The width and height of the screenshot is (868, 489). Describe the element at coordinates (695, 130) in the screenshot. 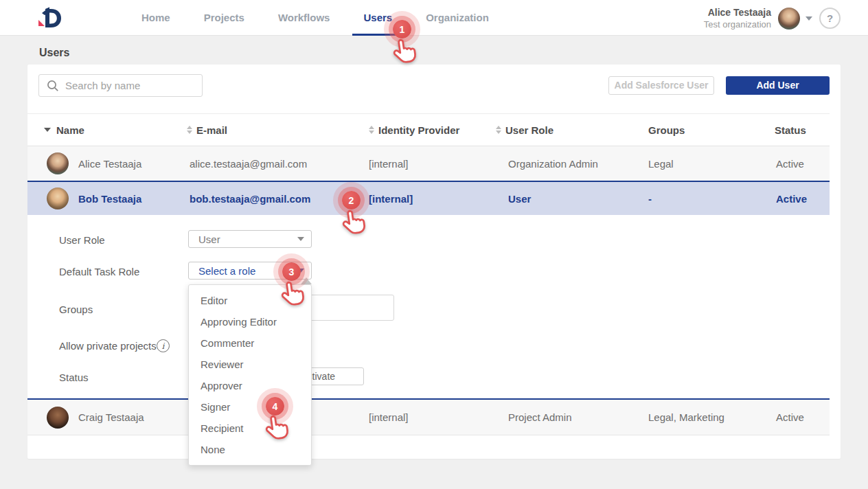

I see `column-header-groups: Groups` at that location.